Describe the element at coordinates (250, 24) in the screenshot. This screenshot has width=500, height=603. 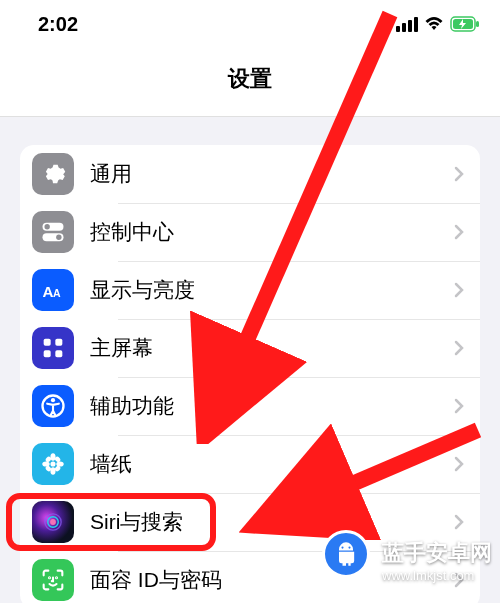
I see `status-bar: 2:02` at that location.